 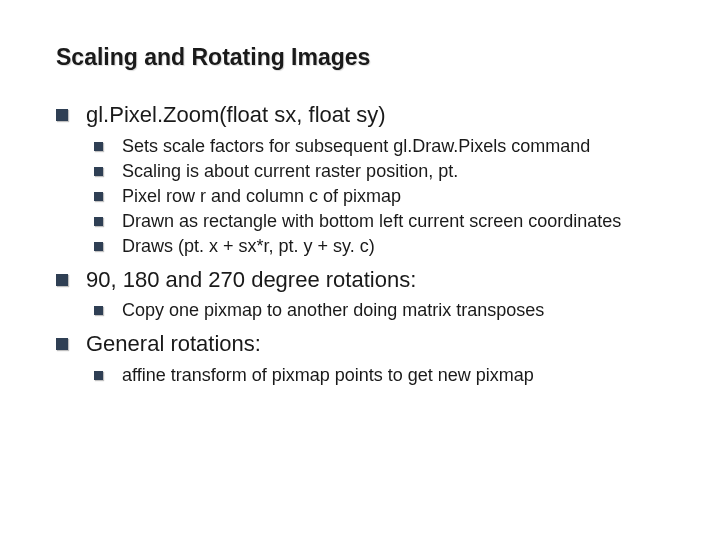 What do you see at coordinates (356, 146) in the screenshot?
I see `list-item-text: Sets scale factors for subsequent gl.Dra…` at bounding box center [356, 146].